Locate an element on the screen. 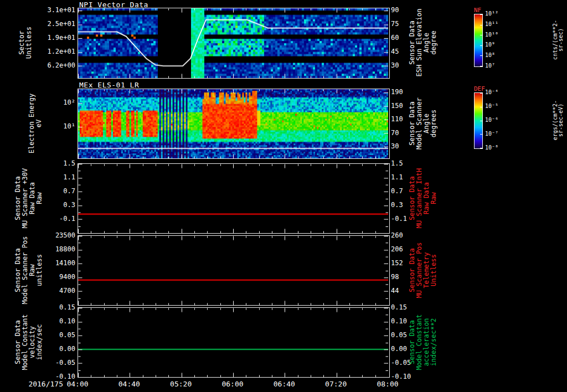 Image resolution: width=567 pixels, height=392 pixels. colorbar-tick-label: 10⁷ is located at coordinates (490, 66).